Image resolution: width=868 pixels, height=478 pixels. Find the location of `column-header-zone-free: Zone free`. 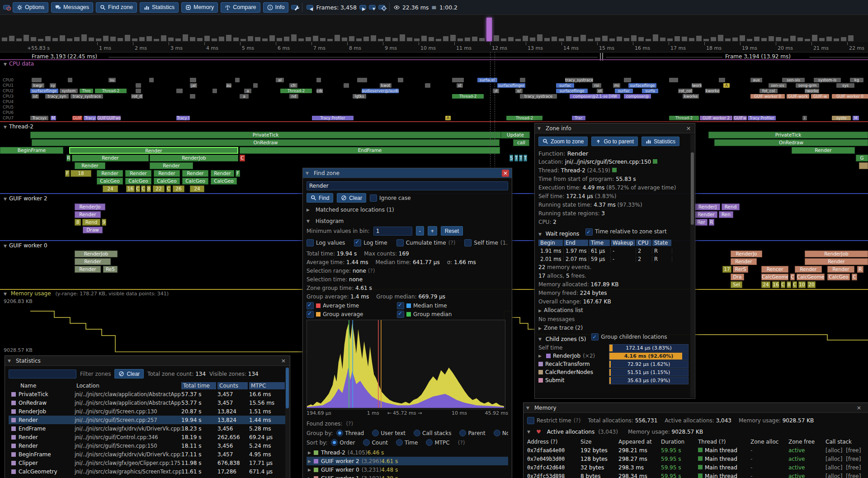

column-header-zone-free: Zone free is located at coordinates (807, 442).